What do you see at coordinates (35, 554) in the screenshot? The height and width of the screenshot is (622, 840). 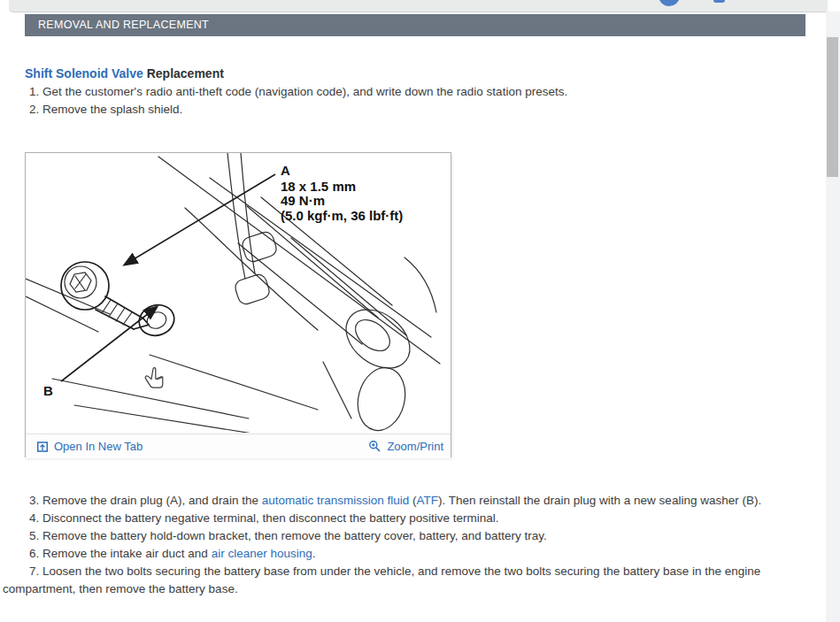 I see `step-number: 6.` at bounding box center [35, 554].